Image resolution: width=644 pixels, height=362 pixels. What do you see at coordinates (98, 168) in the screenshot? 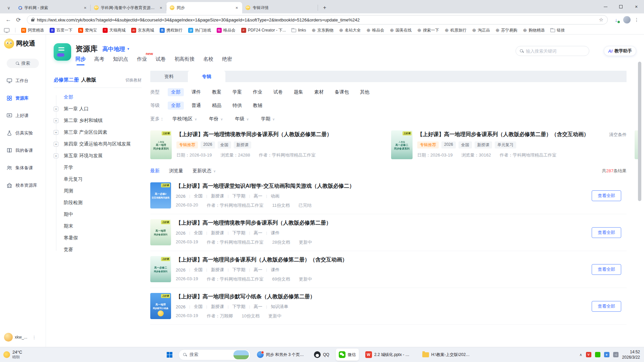
I see `chapter-item: 开学` at bounding box center [98, 168].